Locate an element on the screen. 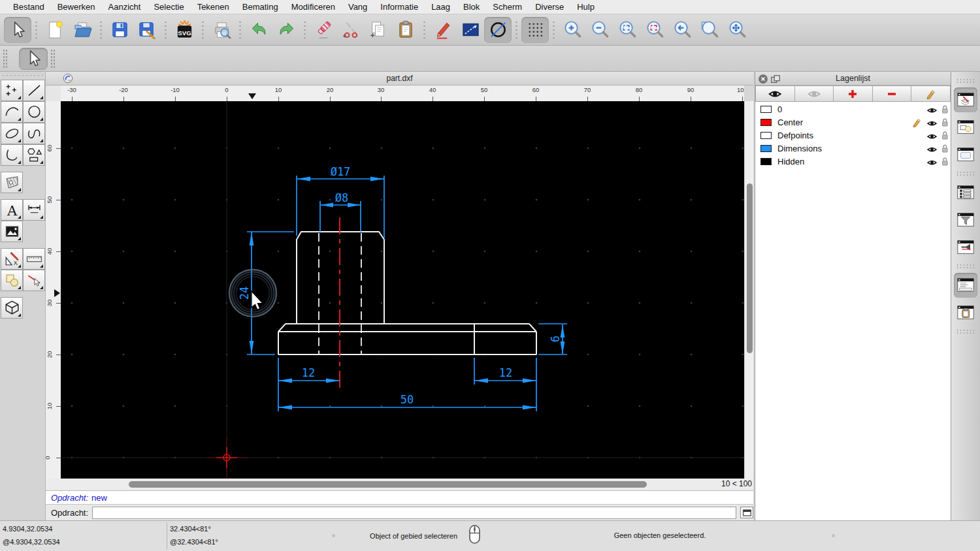  polygon-tool-button is located at coordinates (34, 155).